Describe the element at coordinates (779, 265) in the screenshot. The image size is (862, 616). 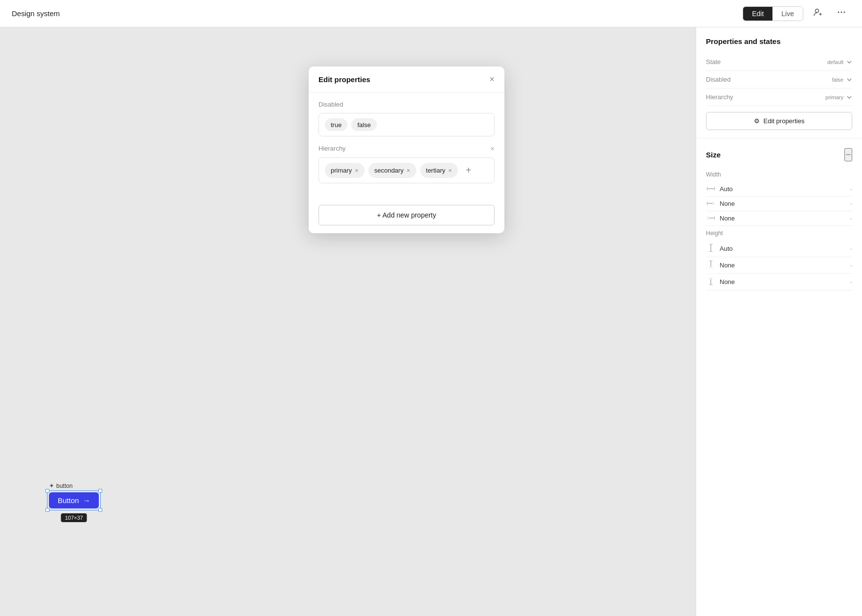
I see `height-row-2: None -` at that location.